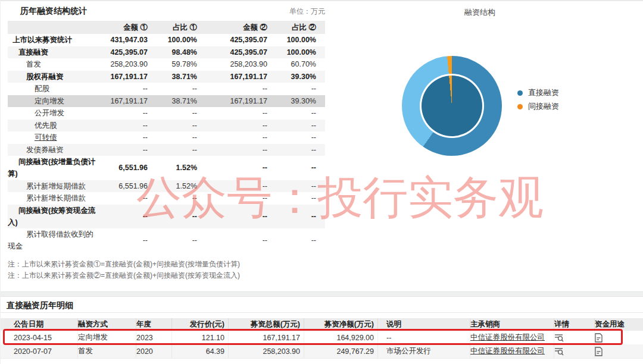 The width and height of the screenshot is (643, 364). Describe the element at coordinates (173, 77) in the screenshot. I see `cell-value: 38.71%` at that location.